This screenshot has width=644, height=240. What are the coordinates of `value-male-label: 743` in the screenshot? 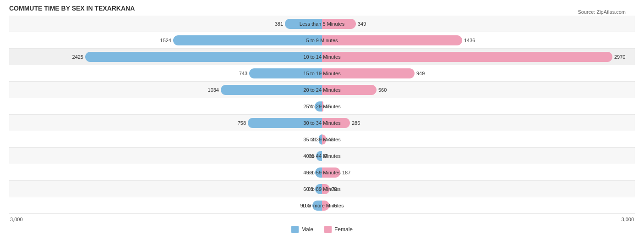 It's located at (243, 73).